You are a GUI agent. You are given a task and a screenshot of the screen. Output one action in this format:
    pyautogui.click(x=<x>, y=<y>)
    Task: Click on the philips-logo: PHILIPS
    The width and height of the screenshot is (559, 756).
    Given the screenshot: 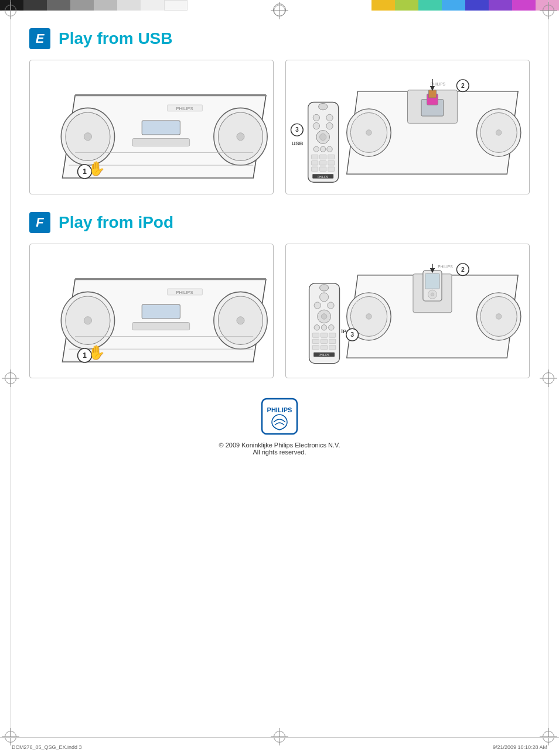 What is the action you would take?
    pyautogui.click(x=280, y=416)
    